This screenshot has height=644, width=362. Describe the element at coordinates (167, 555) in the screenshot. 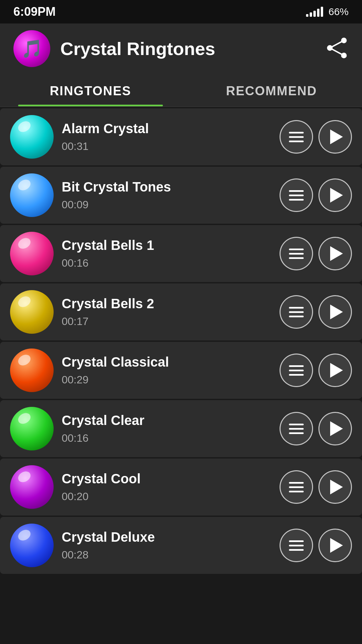

I see `ringtone-duration: 00:28` at that location.